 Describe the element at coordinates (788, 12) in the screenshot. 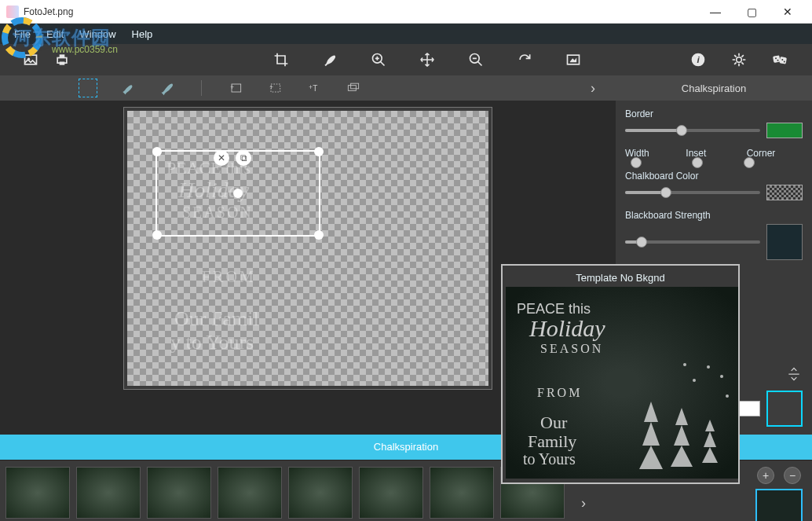

I see `close-button: ✕` at that location.